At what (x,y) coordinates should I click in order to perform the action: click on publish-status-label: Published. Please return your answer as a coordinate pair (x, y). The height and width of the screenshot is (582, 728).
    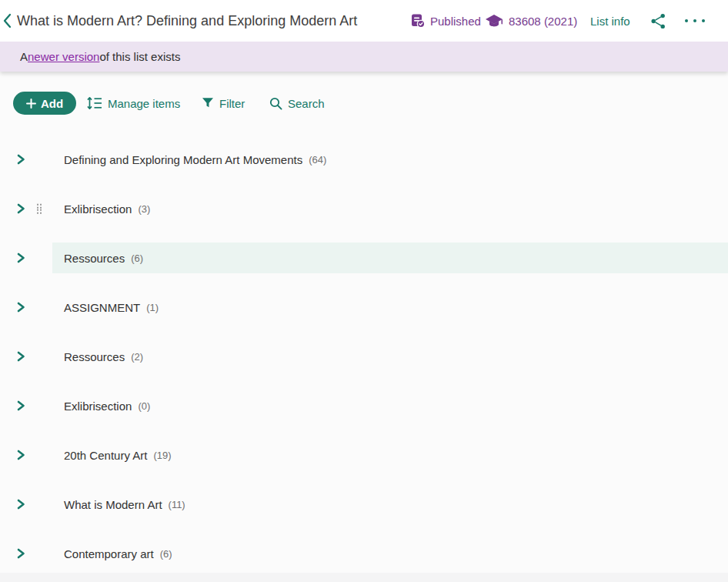
    Looking at the image, I should click on (456, 22).